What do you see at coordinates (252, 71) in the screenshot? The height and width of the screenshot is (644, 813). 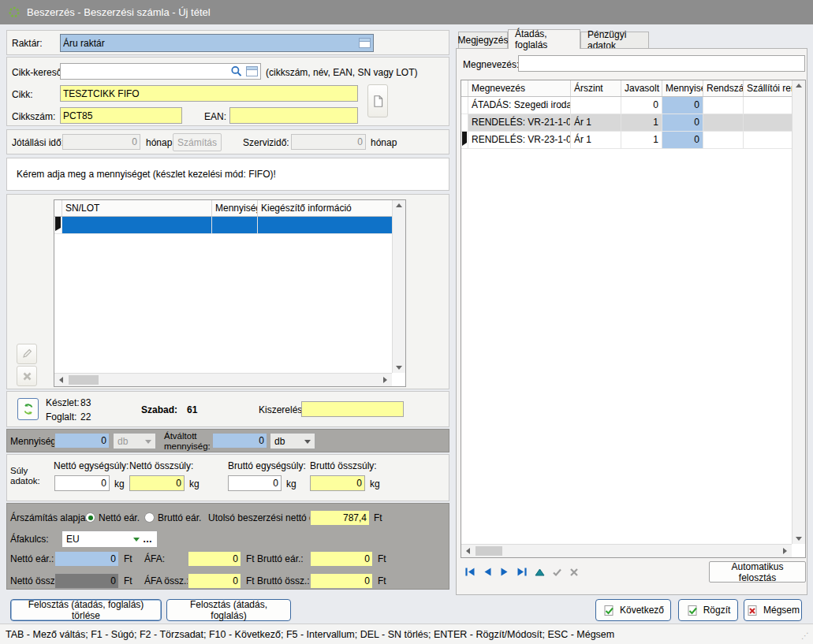 I see `item-search-lookup-icon` at bounding box center [252, 71].